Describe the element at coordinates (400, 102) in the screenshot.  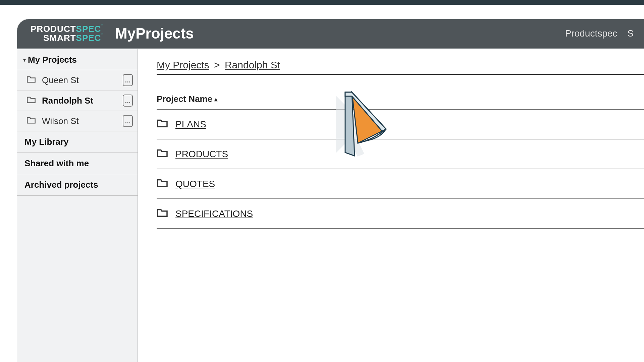
I see `column-header-project-name: Project Name ▴` at that location.